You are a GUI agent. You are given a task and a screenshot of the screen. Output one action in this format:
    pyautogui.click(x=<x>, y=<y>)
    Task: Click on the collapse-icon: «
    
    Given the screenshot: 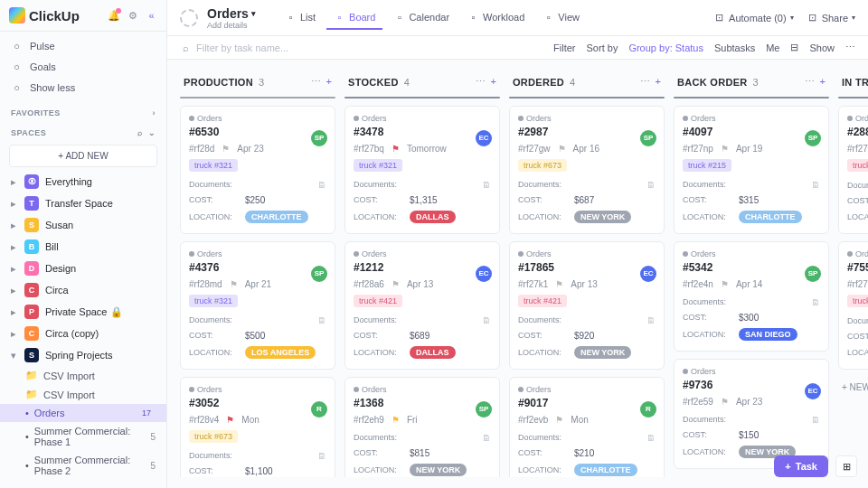 What is the action you would take?
    pyautogui.click(x=152, y=16)
    